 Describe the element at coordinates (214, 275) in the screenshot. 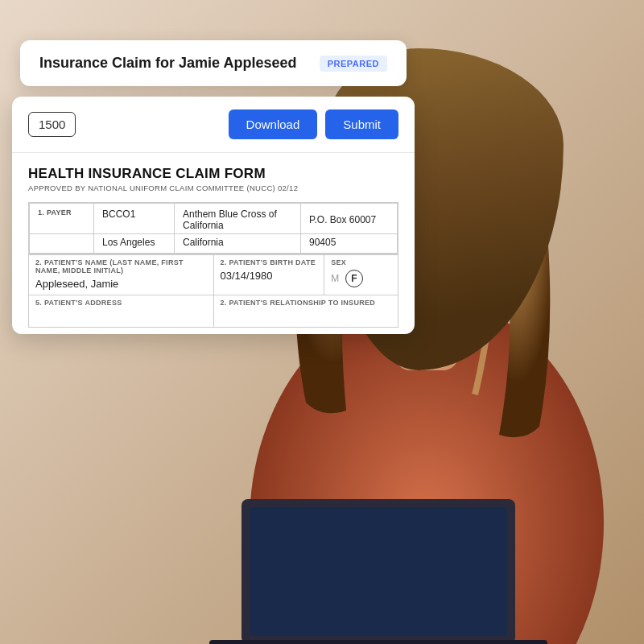

I see `patient-info-row: 2. PATIENT'S NAME (Last Name, First Name…` at that location.